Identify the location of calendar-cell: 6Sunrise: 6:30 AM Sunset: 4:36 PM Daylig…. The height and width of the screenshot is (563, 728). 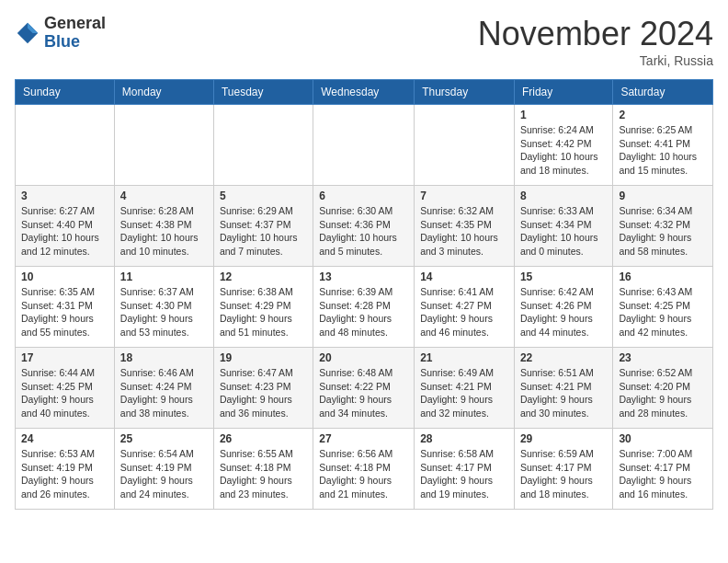
(364, 226).